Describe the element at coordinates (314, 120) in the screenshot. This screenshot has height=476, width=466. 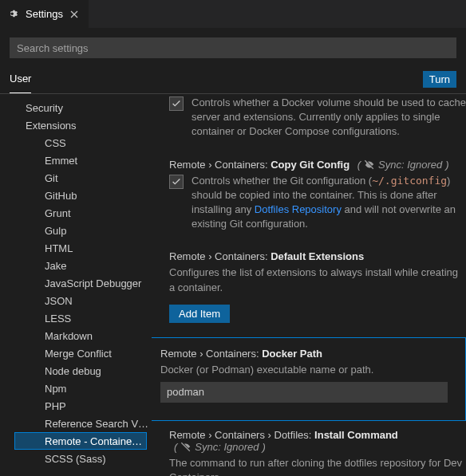
I see `setting-cache-volume: Controls whether a Docker volume should …` at that location.